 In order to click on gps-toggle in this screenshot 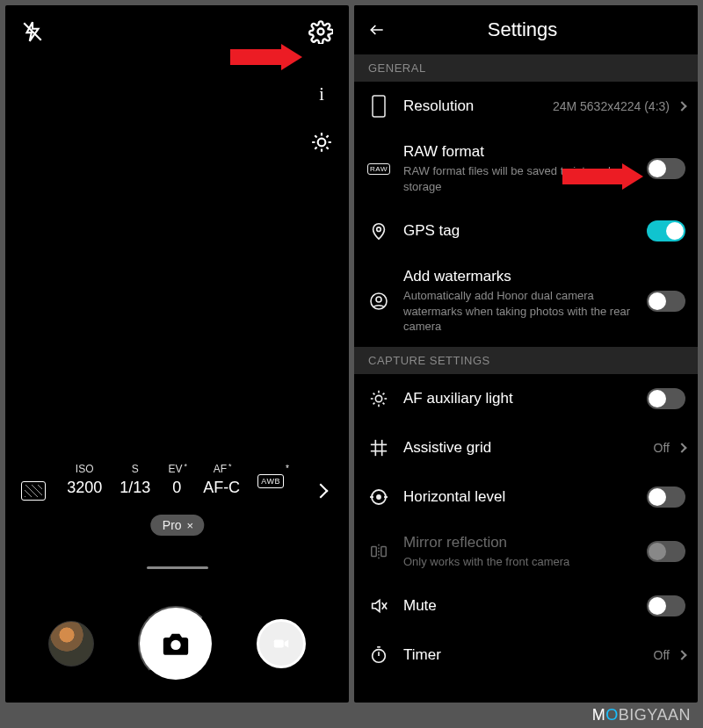, I will do `click(666, 231)`.